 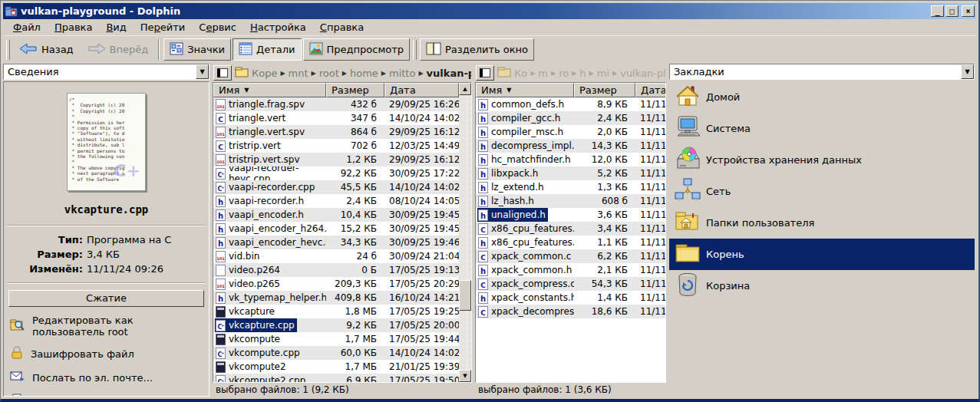 I want to click on breadcrumb-segment: Коре, so click(x=264, y=74).